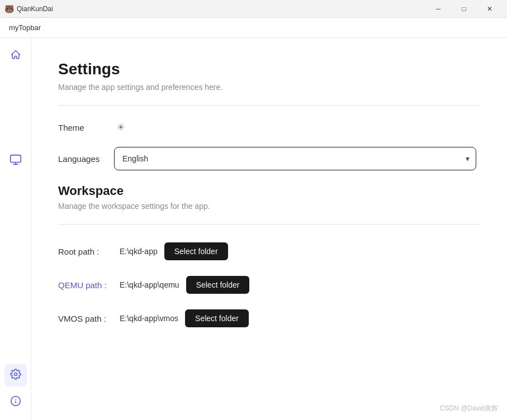  I want to click on languages-label: Languages, so click(86, 159).